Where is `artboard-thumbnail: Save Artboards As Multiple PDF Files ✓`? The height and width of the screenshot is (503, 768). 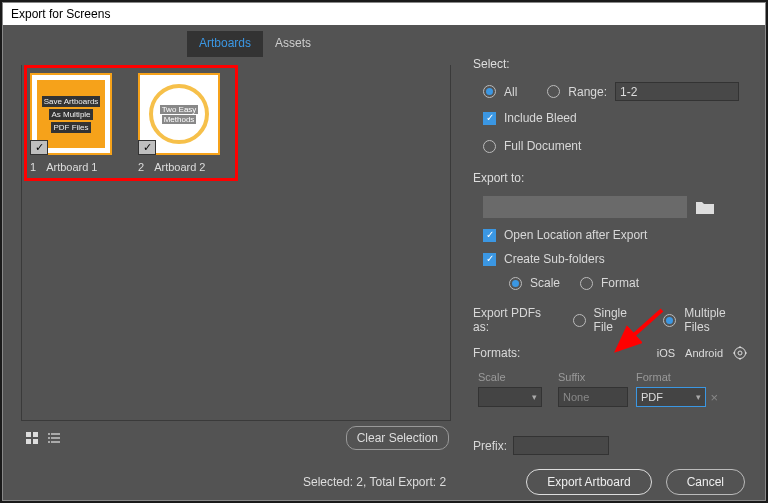 artboard-thumbnail: Save Artboards As Multiple PDF Files ✓ is located at coordinates (71, 114).